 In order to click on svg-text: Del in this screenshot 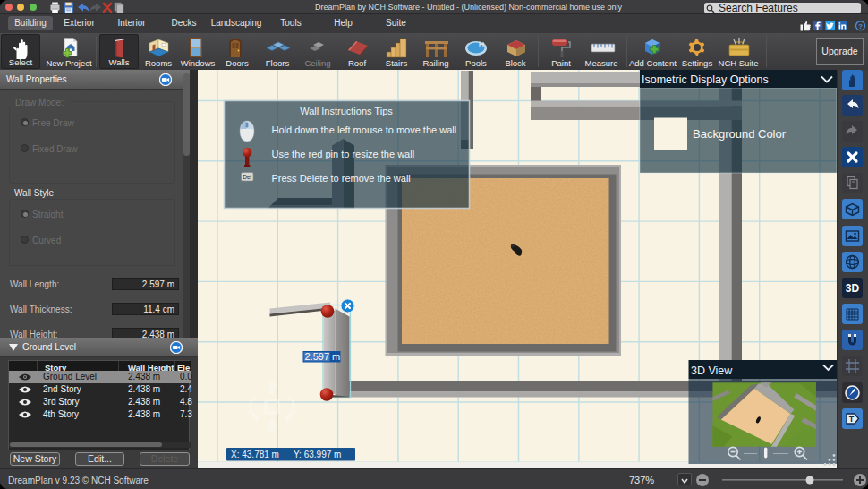, I will do `click(247, 177)`.